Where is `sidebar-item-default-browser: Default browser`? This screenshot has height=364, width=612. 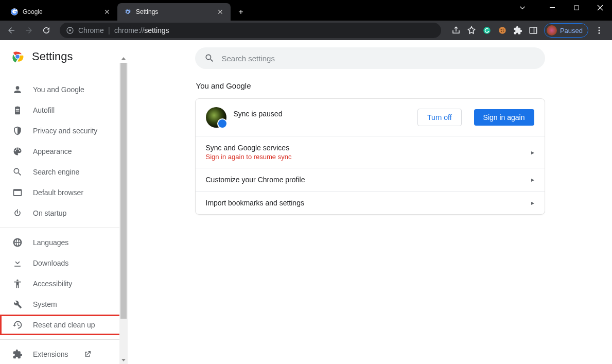
sidebar-item-default-browser: Default browser is located at coordinates (64, 193).